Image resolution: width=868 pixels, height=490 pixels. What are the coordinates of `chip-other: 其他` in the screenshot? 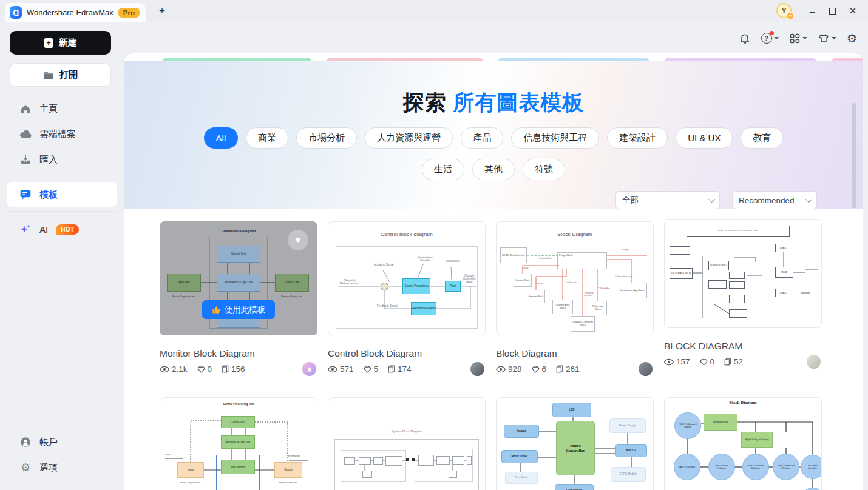 It's located at (493, 170).